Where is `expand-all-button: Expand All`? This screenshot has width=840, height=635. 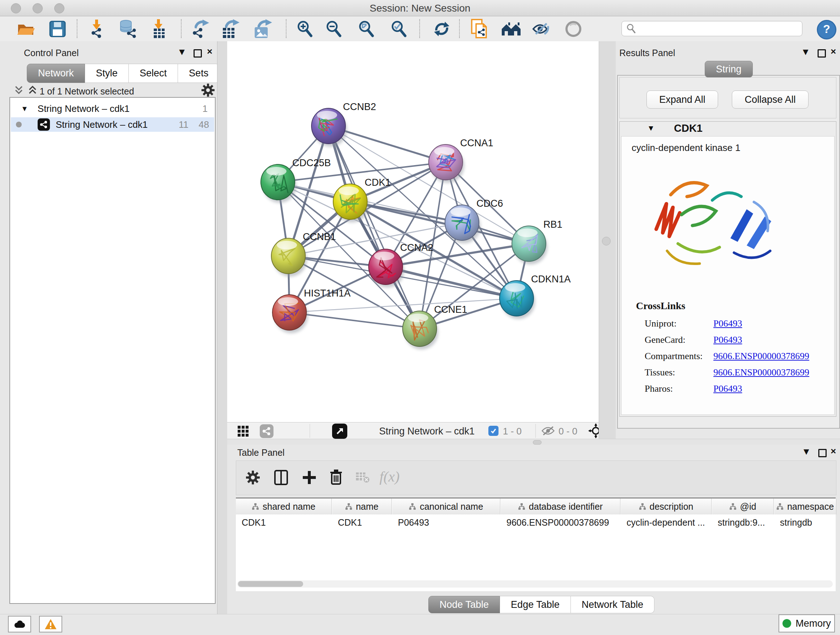 expand-all-button: Expand All is located at coordinates (682, 100).